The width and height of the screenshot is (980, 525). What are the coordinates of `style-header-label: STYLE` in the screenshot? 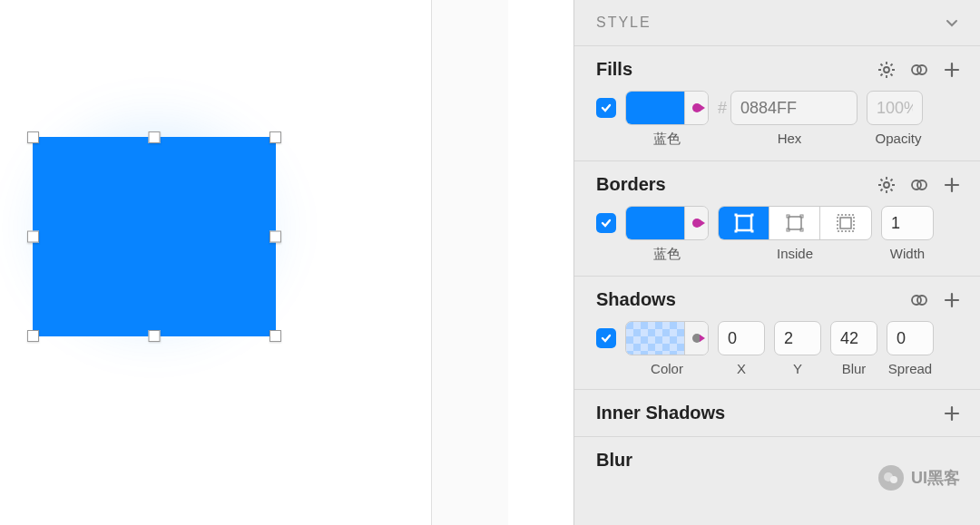 It's located at (624, 23).